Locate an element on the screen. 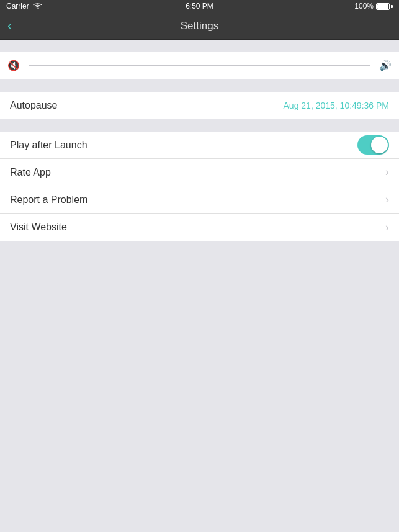 Image resolution: width=399 pixels, height=532 pixels. report-problem-label: Report a Problem is located at coordinates (48, 200).